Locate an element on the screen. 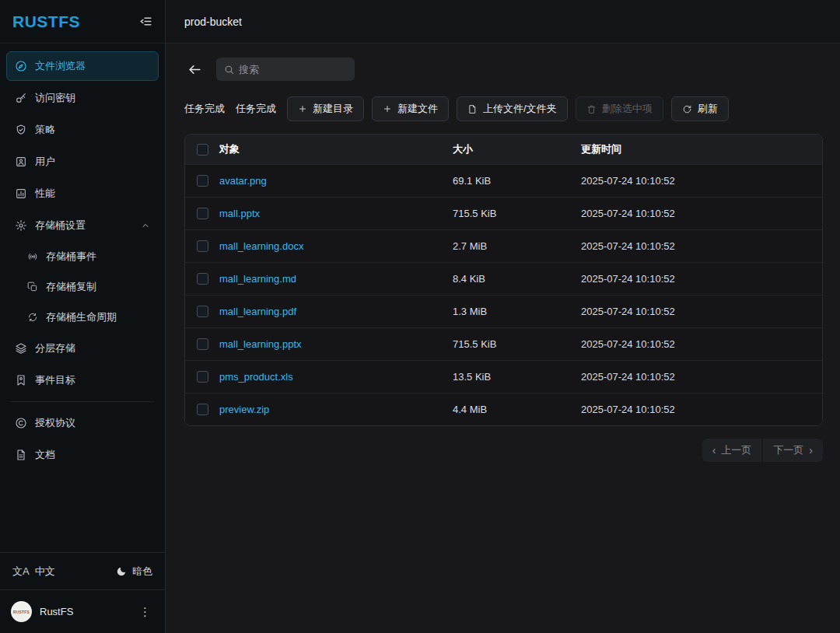  file-size: 1.3 MiB is located at coordinates (516, 311).